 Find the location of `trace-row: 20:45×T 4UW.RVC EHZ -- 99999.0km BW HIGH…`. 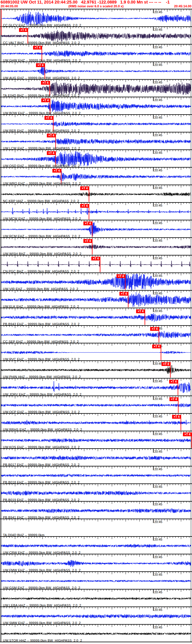

trace-row: 20:45×T 4UW.RVC EHZ -- 99999.0km BW HIGH… is located at coordinates (96, 352).